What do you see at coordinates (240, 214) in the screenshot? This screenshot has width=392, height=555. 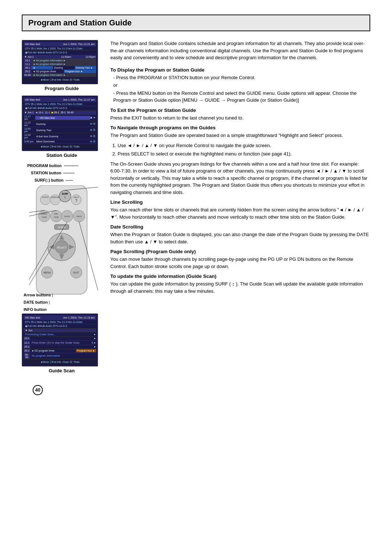 I see `line-scrolling-text: You can reach other time slots or channe…` at bounding box center [240, 214].